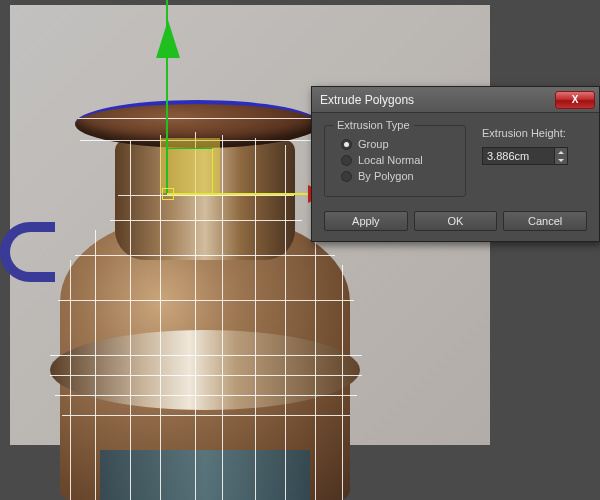 Image resolution: width=600 pixels, height=500 pixels. What do you see at coordinates (534, 161) in the screenshot?
I see `extrusion-height-group: Extrusion Height:` at bounding box center [534, 161].